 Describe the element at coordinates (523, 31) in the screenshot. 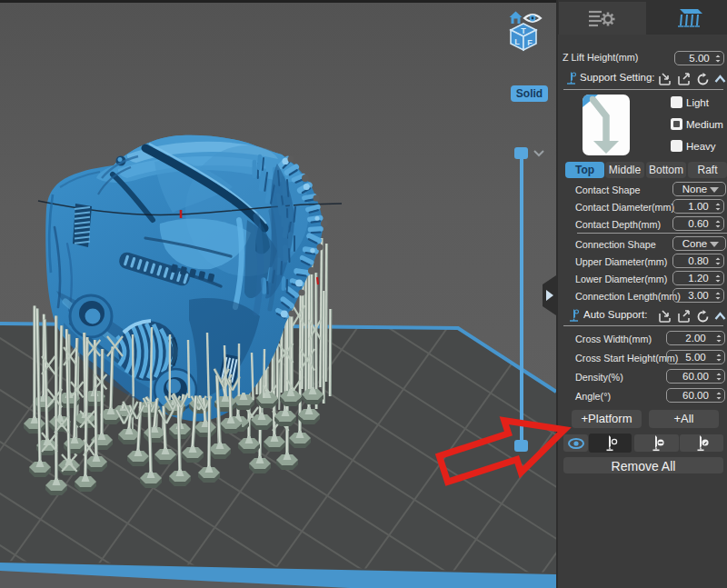

I see `svg-text: T` at that location.